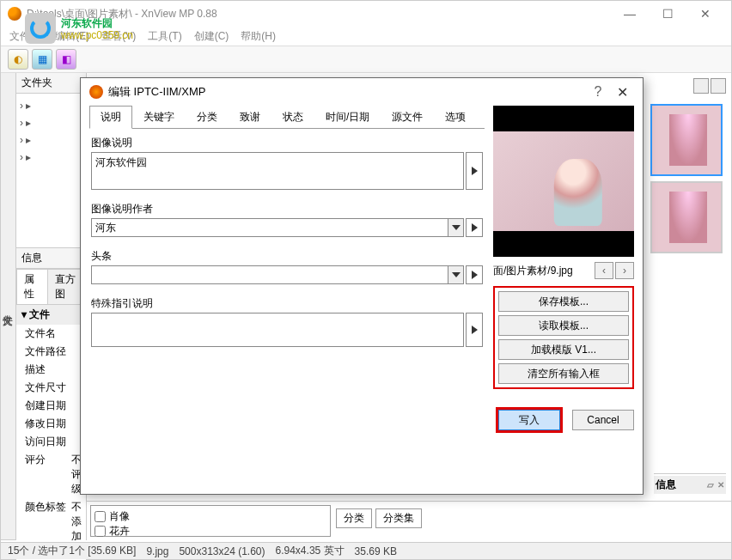  Describe the element at coordinates (100, 517) in the screenshot. I see `checkbox-portrait` at that location.